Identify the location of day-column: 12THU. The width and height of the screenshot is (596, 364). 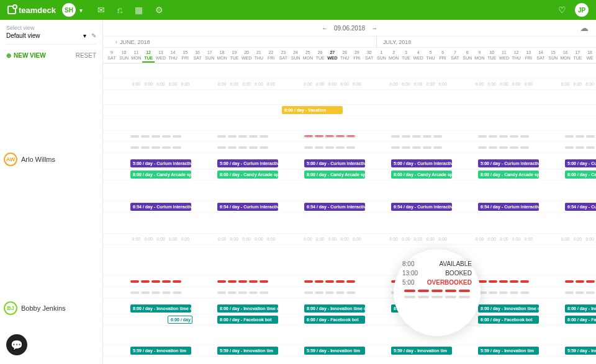
(517, 55).